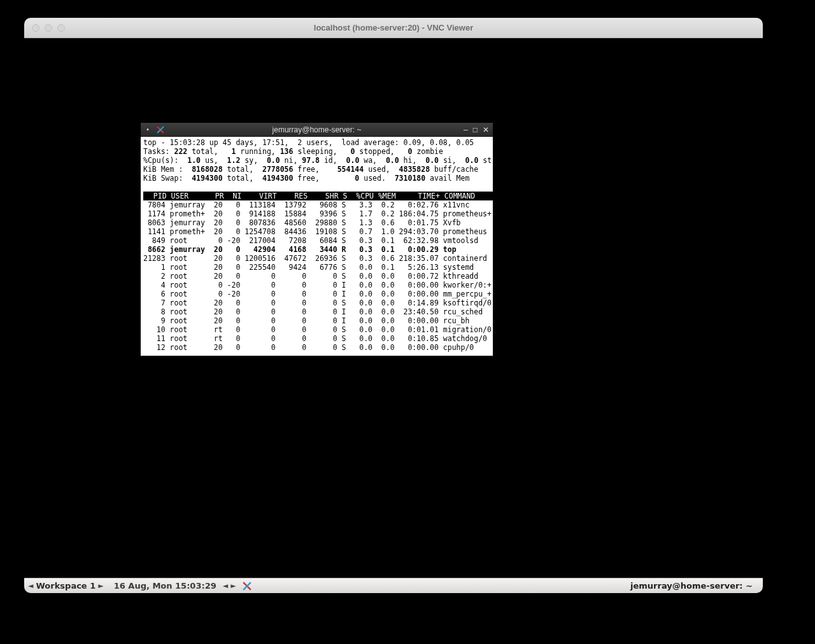 Image resolution: width=815 pixels, height=644 pixels. What do you see at coordinates (317, 130) in the screenshot?
I see `terminal-titlebar: • jemurray@home-server: ~ – □ ✕` at bounding box center [317, 130].